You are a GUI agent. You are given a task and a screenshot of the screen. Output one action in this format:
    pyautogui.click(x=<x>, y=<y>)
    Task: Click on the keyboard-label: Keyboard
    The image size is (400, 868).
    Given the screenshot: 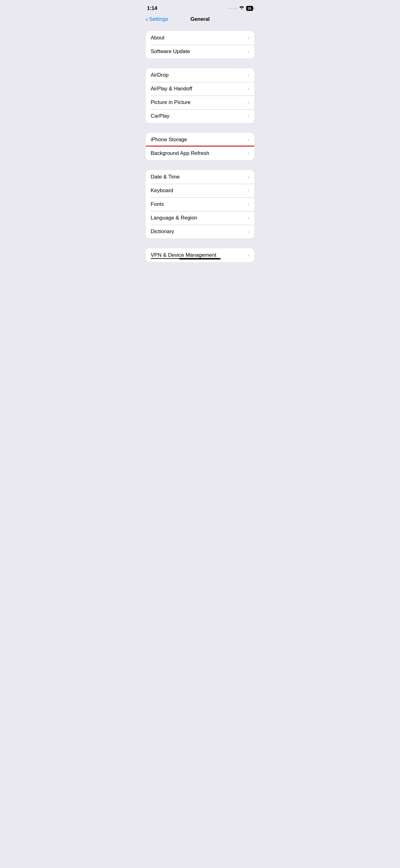 What is the action you would take?
    pyautogui.click(x=162, y=191)
    